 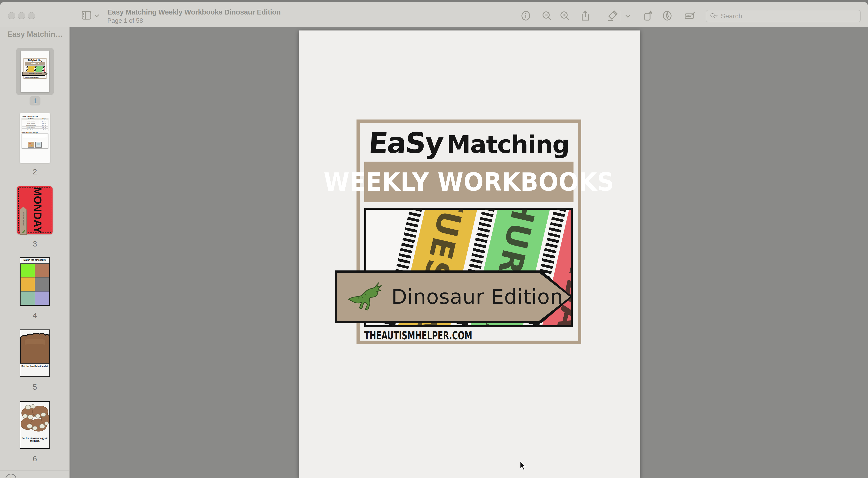 What do you see at coordinates (35, 347) in the screenshot?
I see `dirt-illustration` at bounding box center [35, 347].